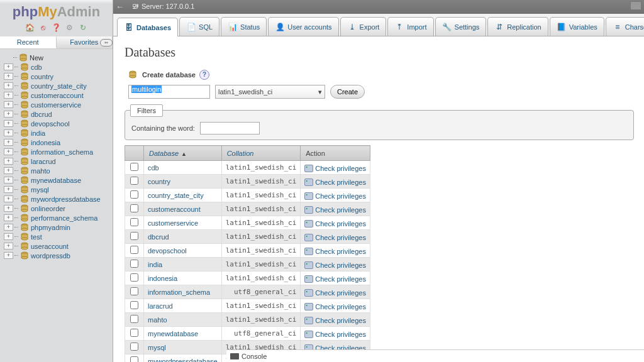 Image resolution: width=644 pixels, height=362 pixels. I want to click on col-database: Database▲, so click(183, 153).